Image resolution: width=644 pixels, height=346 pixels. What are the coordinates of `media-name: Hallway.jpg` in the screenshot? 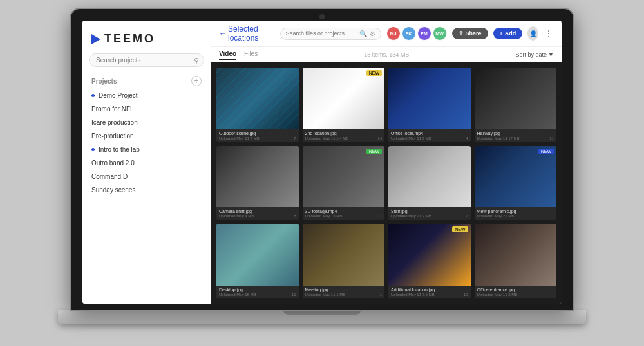 It's located at (516, 134).